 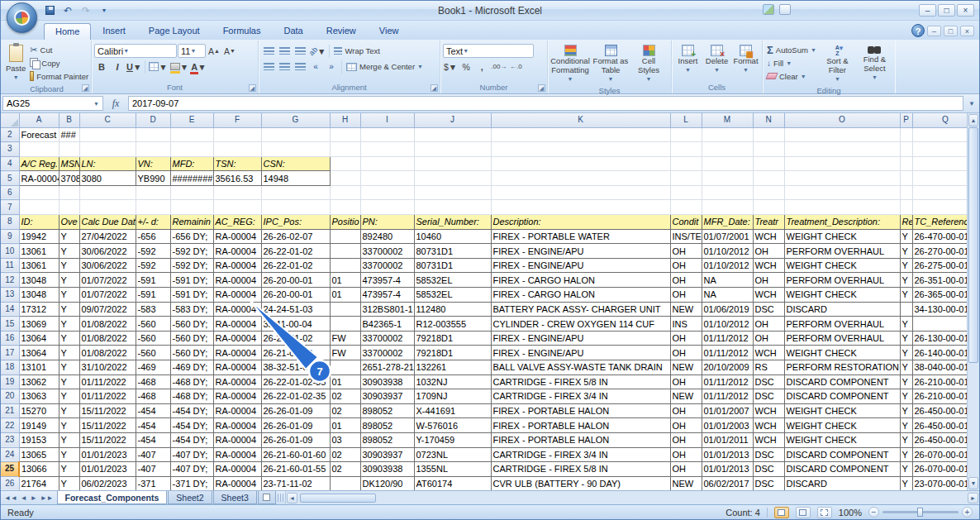 I want to click on cell-O18: PERFORM RESTORATION, so click(x=842, y=368).